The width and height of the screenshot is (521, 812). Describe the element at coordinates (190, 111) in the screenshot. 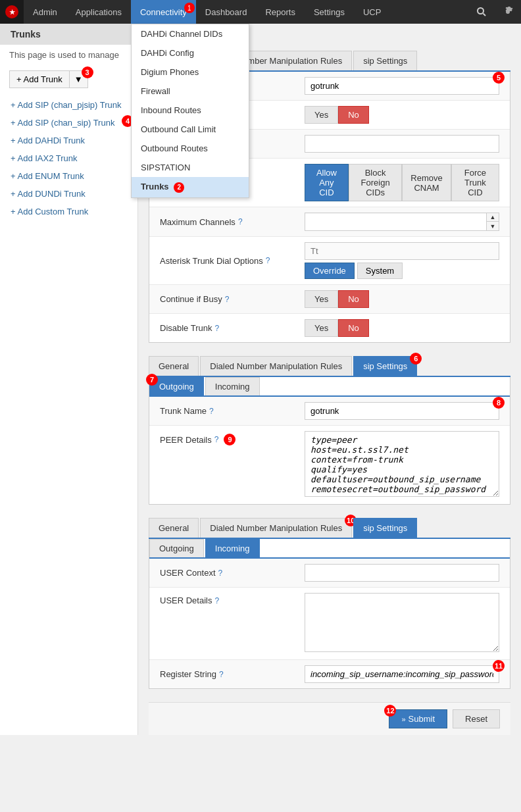

I see `dd-inbound-routes: Inbound Routes` at that location.